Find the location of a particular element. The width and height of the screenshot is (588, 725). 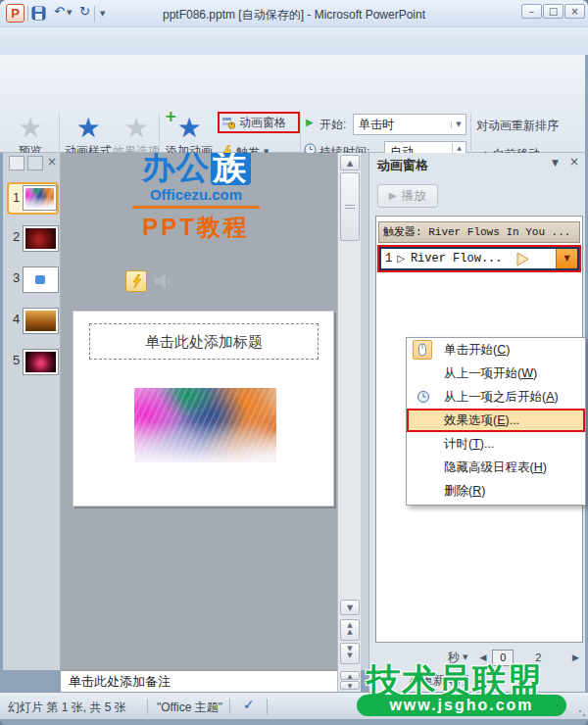

reorder-title: 对动画重新排序 is located at coordinates (517, 125).